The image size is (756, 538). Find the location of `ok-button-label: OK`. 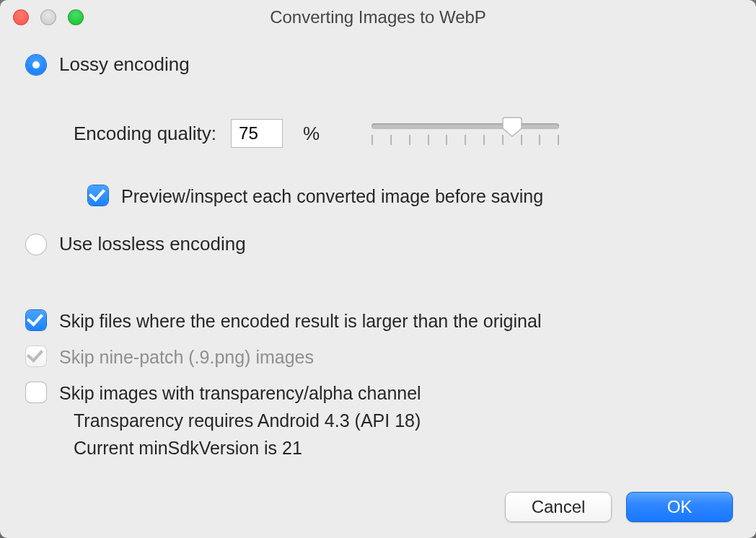

ok-button-label: OK is located at coordinates (680, 507).